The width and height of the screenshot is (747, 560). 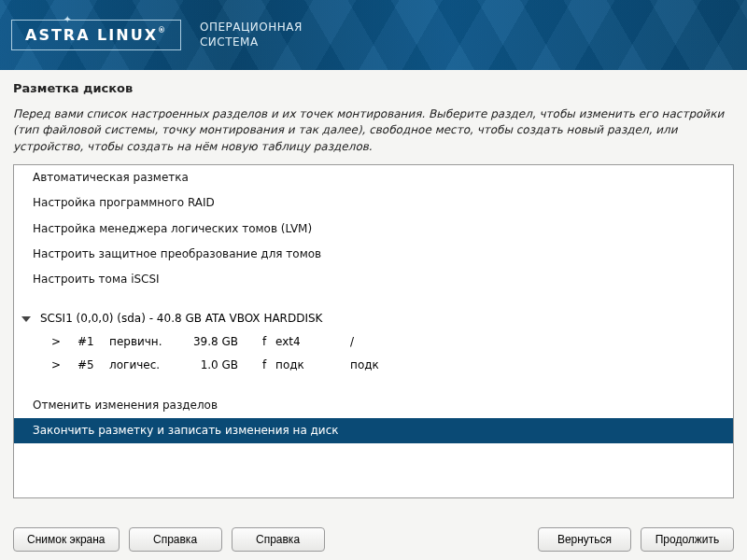 What do you see at coordinates (374, 177) in the screenshot?
I see `menu-auto-partition: Автоматическая разметка` at bounding box center [374, 177].